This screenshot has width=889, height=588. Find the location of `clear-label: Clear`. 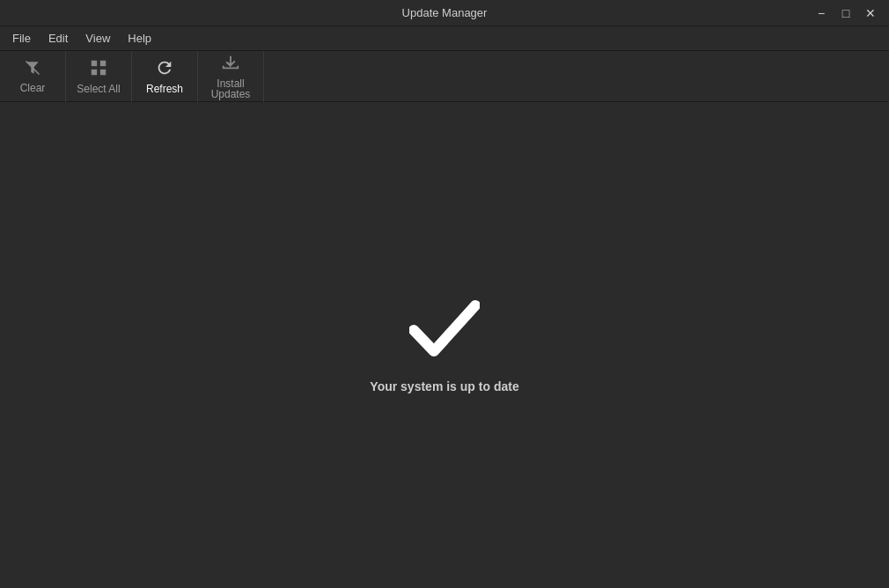

clear-label: Clear is located at coordinates (33, 88).